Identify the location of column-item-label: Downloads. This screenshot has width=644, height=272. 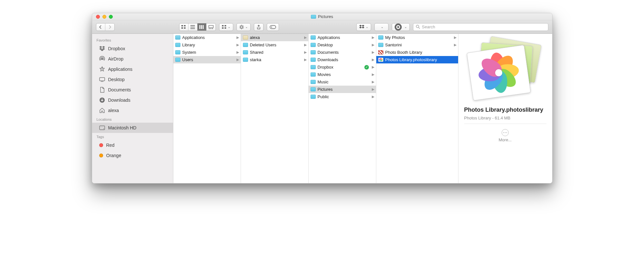
(343, 60).